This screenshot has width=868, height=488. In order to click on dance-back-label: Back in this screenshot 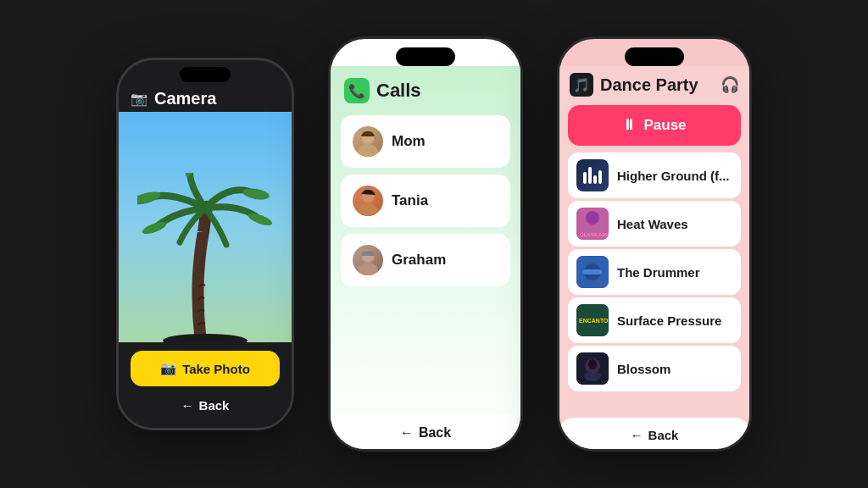, I will do `click(664, 435)`.